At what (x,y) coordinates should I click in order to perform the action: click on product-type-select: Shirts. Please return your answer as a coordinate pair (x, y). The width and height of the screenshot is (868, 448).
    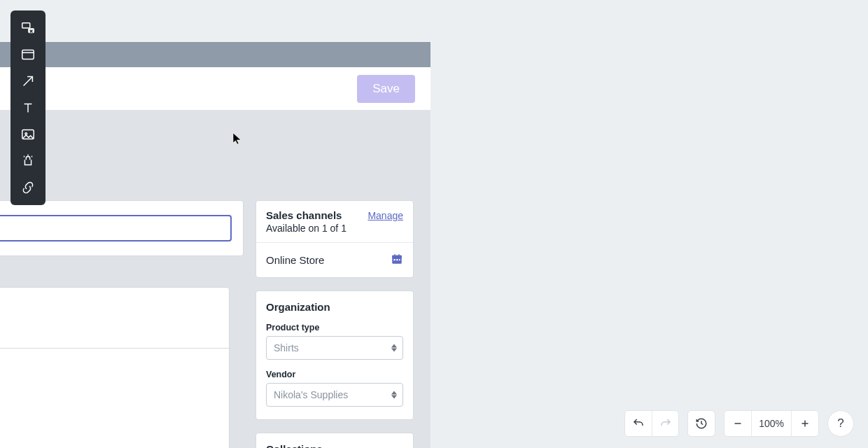
    Looking at the image, I should click on (335, 348).